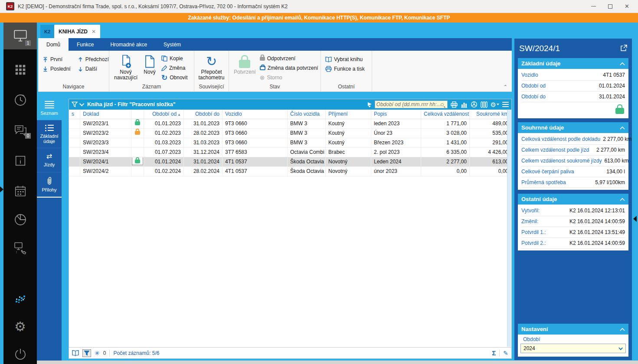 The width and height of the screenshot is (638, 364). I want to click on ribbon-group-navigace: První Poslední Předchozí Další Navigace, so click(74, 71).